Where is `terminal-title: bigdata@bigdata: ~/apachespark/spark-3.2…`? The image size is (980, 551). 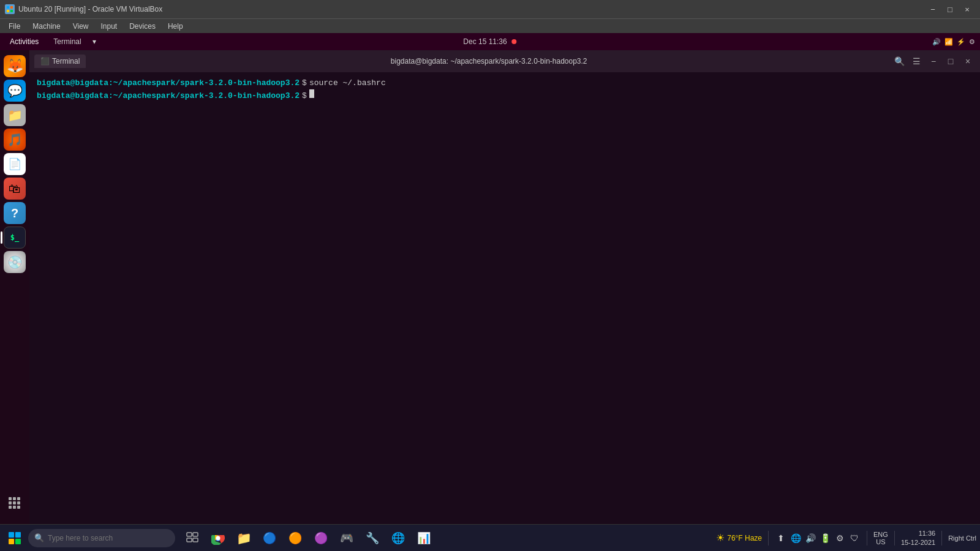
terminal-title: bigdata@bigdata: ~/apachespark/spark-3.2… is located at coordinates (489, 61).